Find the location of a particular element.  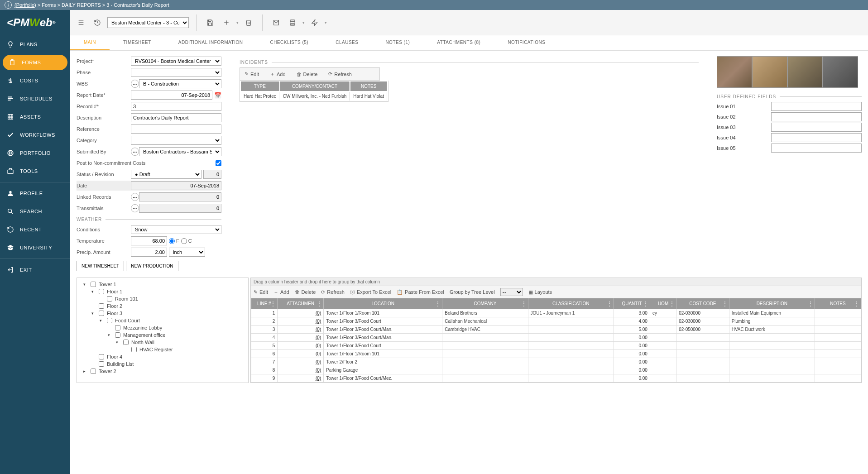

temp-input is located at coordinates (149, 241).